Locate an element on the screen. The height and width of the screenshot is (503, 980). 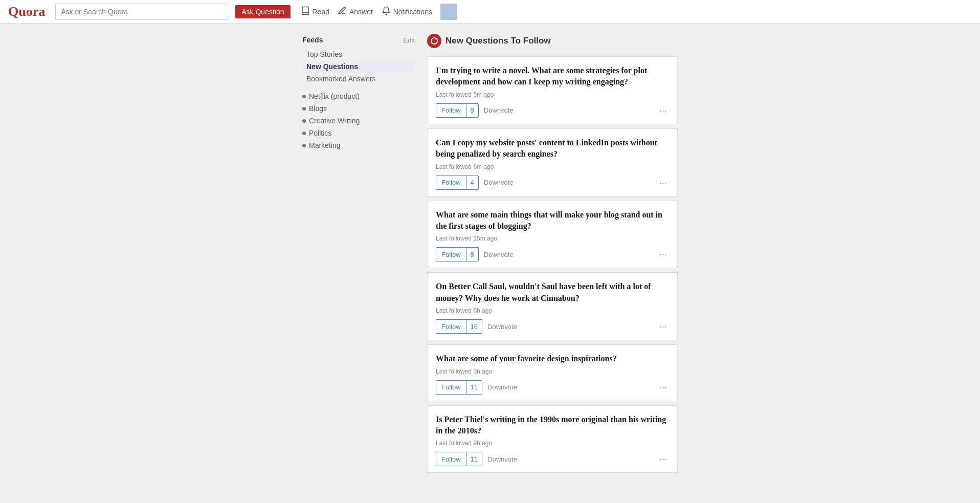
topic-label-politics: Politics is located at coordinates (320, 133).